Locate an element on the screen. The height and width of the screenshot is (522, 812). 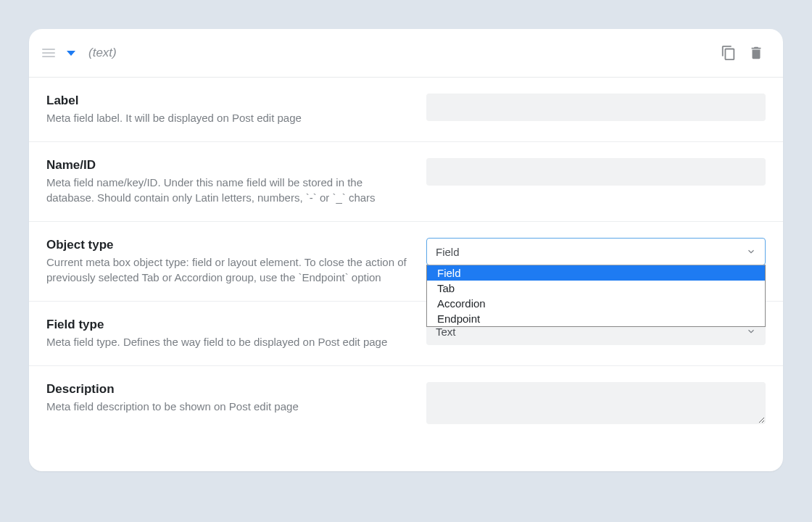
delete-button is located at coordinates (756, 53).